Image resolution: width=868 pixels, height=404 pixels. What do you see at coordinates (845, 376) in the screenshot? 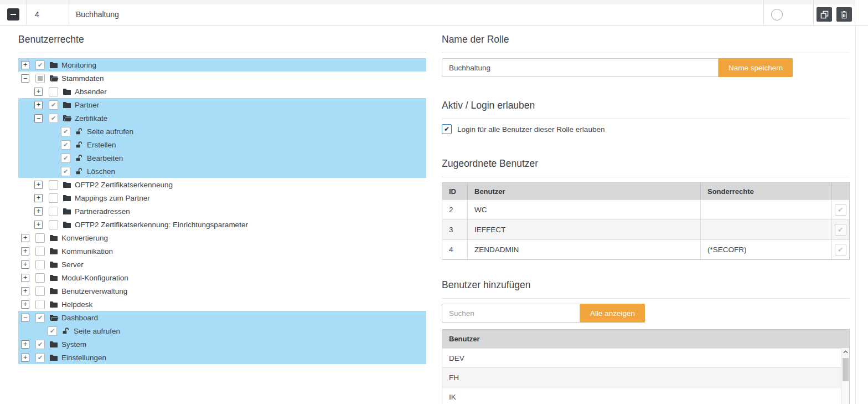
I see `list-scrollbar` at bounding box center [845, 376].